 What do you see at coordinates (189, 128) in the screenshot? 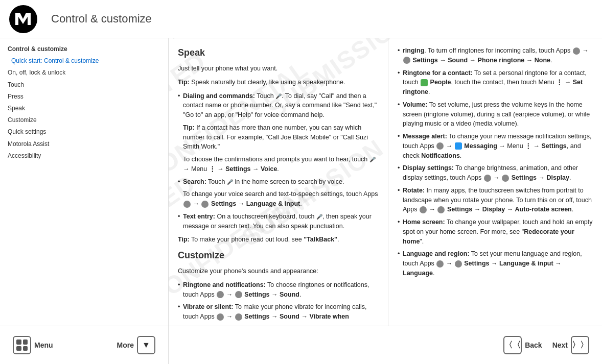
I see `sub-tip-dialing-label: Tip:` at bounding box center [189, 128].